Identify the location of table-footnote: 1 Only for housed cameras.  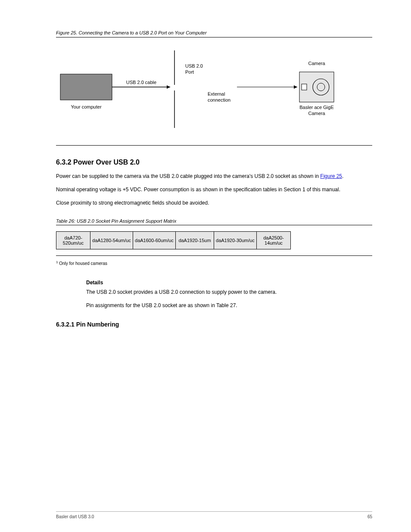
(214, 263).